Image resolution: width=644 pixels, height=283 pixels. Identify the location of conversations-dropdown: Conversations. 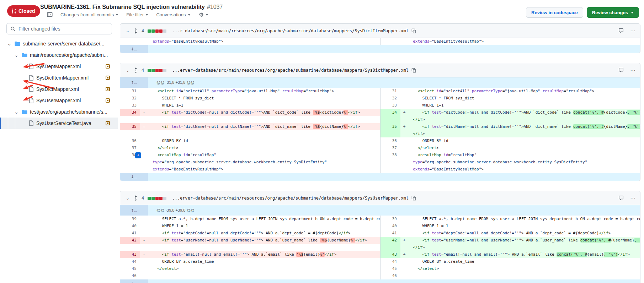
(173, 15).